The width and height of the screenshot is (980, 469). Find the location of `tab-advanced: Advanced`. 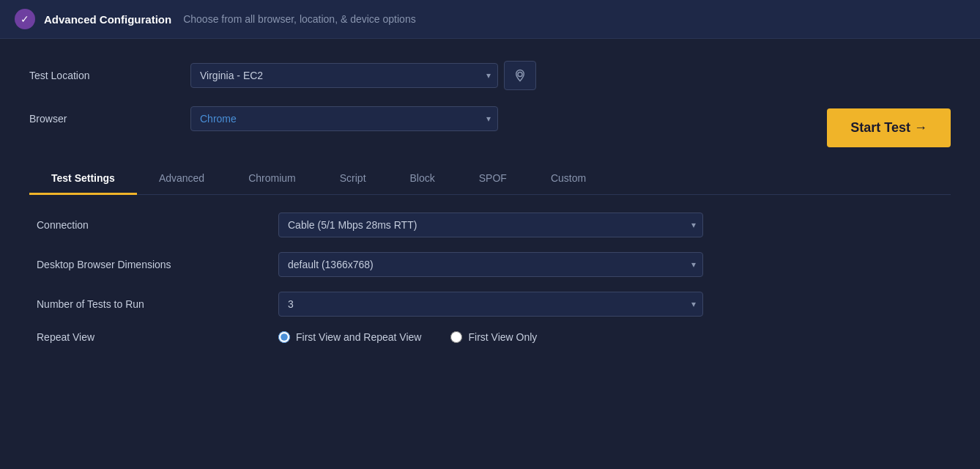

tab-advanced: Advanced is located at coordinates (182, 178).